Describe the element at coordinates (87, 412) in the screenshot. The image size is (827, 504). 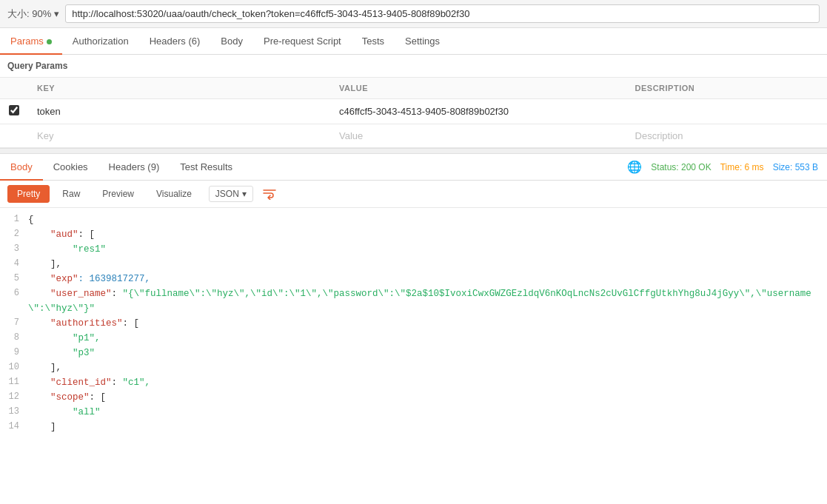
I see `json-string: "all"` at that location.